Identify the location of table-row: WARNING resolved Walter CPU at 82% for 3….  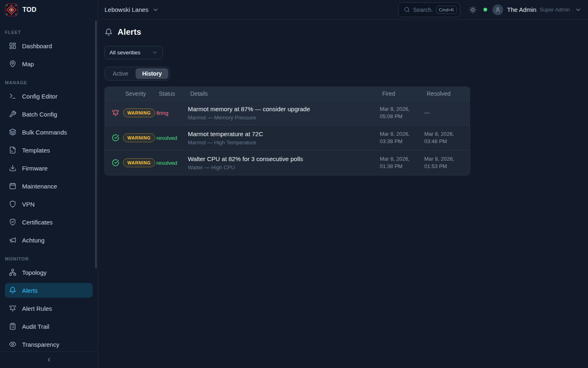
(287, 163).